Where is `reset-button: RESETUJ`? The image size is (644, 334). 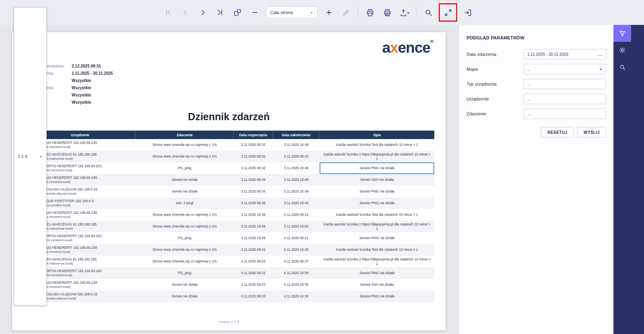 reset-button: RESETUJ is located at coordinates (557, 132).